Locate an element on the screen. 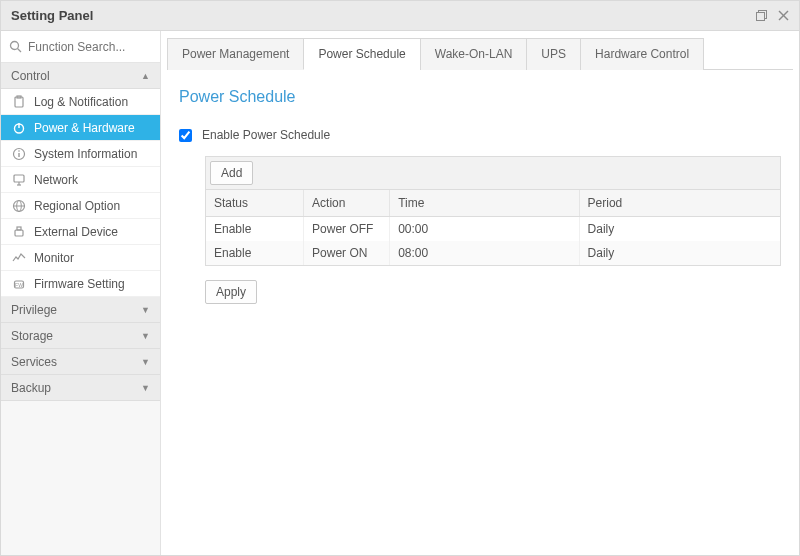 This screenshot has width=800, height=556. section-privilege: Privilege ▼ is located at coordinates (80, 310).